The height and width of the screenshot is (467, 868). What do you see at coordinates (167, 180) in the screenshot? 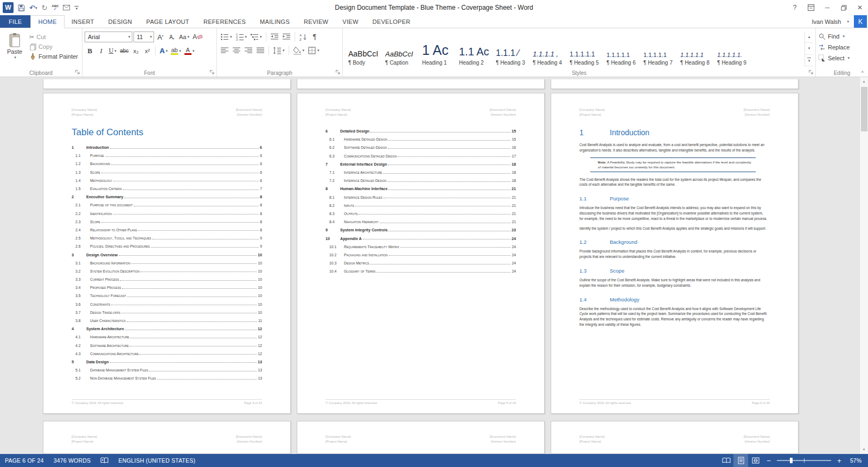
I see `toc-entry: 1.4Methodology6` at bounding box center [167, 180].